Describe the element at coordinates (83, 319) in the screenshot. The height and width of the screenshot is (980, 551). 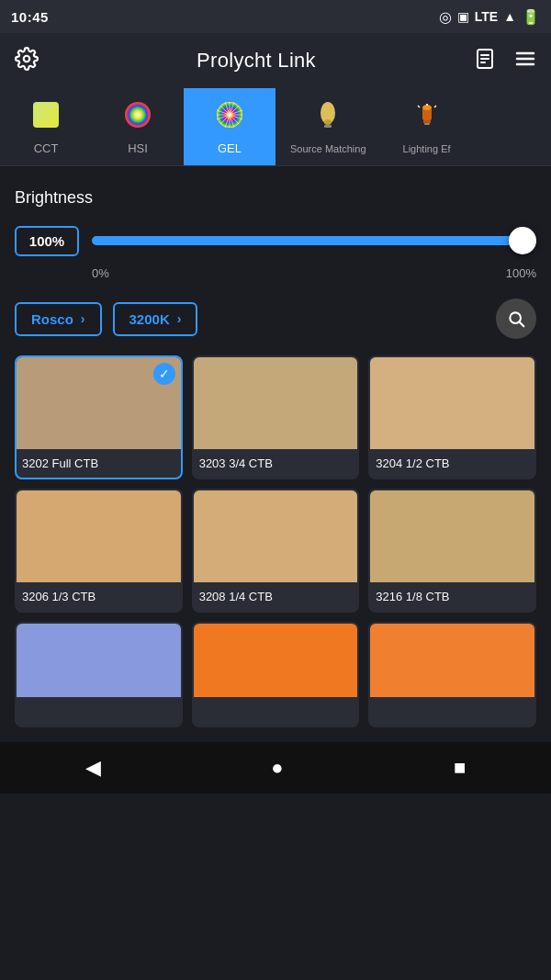
I see `brand-chevron-icon: ›` at that location.